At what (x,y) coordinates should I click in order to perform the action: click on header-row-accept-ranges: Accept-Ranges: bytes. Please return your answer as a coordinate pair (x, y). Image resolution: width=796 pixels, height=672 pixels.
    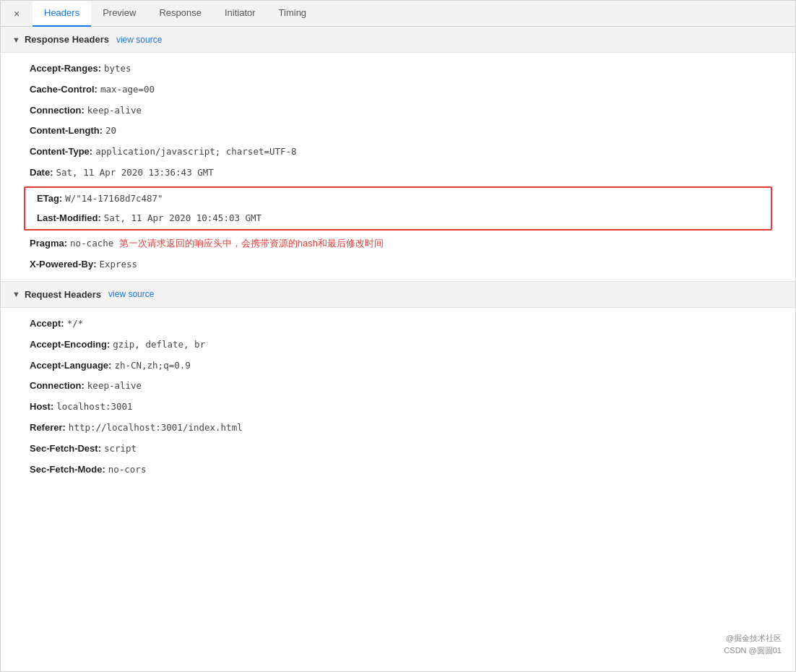
    Looking at the image, I should click on (398, 69).